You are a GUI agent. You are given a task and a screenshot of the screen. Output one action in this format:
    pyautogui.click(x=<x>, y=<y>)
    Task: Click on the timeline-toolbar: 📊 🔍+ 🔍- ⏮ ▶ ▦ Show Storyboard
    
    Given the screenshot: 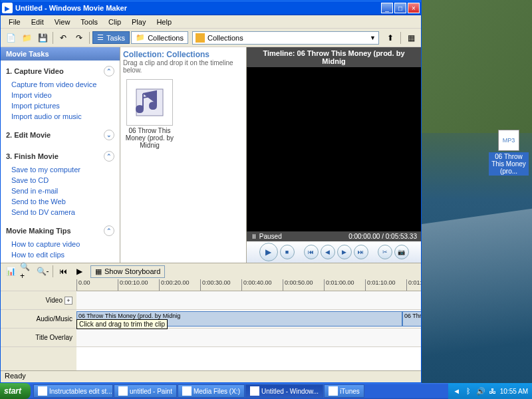 What is the action you would take?
    pyautogui.click(x=211, y=271)
    